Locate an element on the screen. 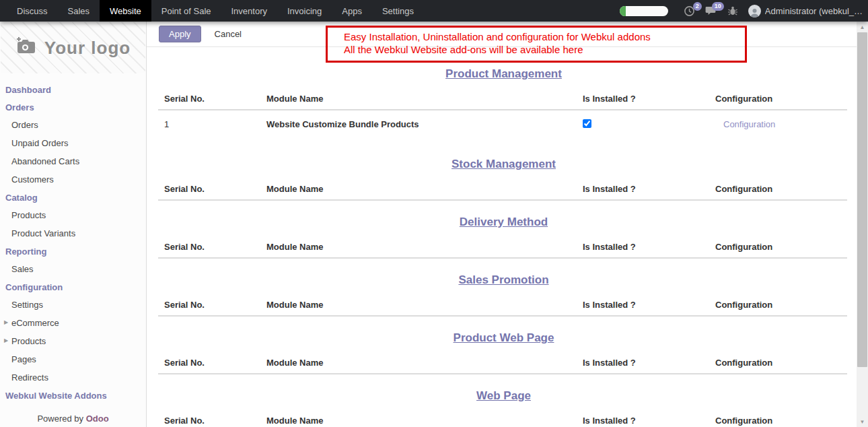 The height and width of the screenshot is (427, 868). user-label: Administrator (webkul_… is located at coordinates (814, 11).